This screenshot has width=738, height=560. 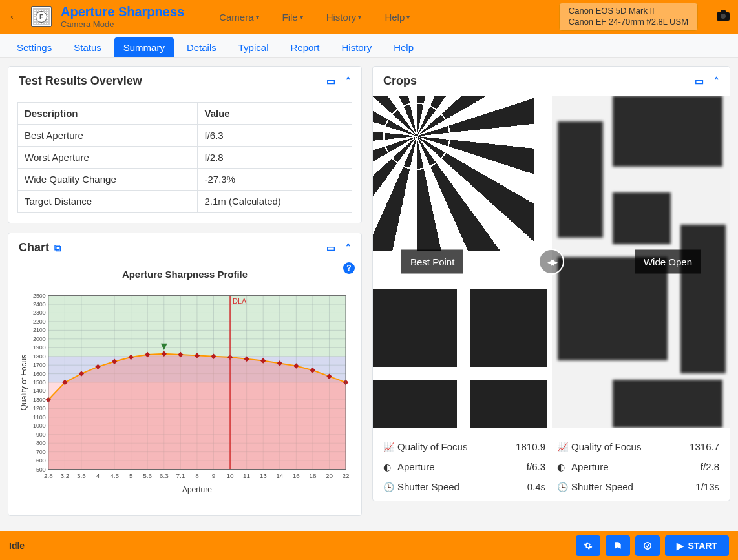 What do you see at coordinates (41, 443) in the screenshot?
I see `svg-text: 800` at bounding box center [41, 443].